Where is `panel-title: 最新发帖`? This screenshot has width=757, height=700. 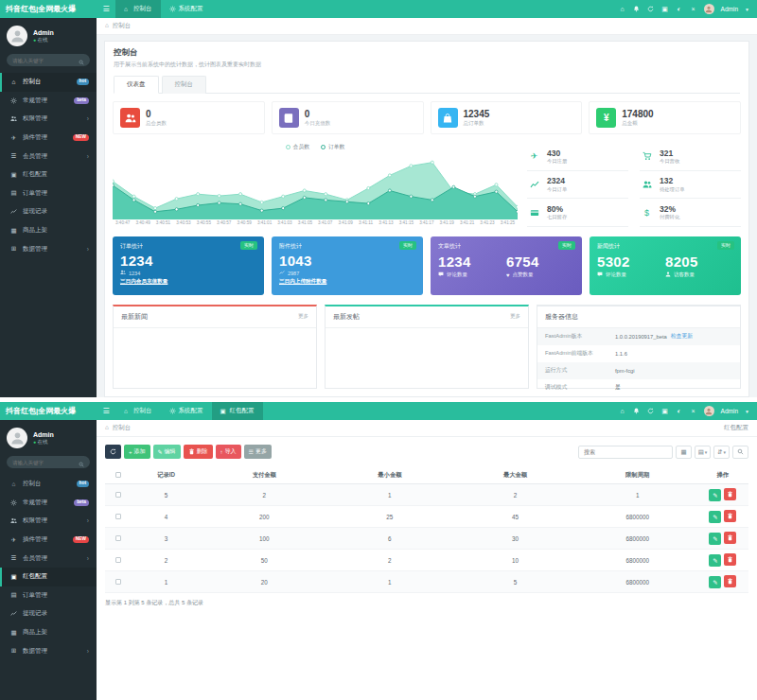
panel-title: 最新发帖 is located at coordinates (346, 317).